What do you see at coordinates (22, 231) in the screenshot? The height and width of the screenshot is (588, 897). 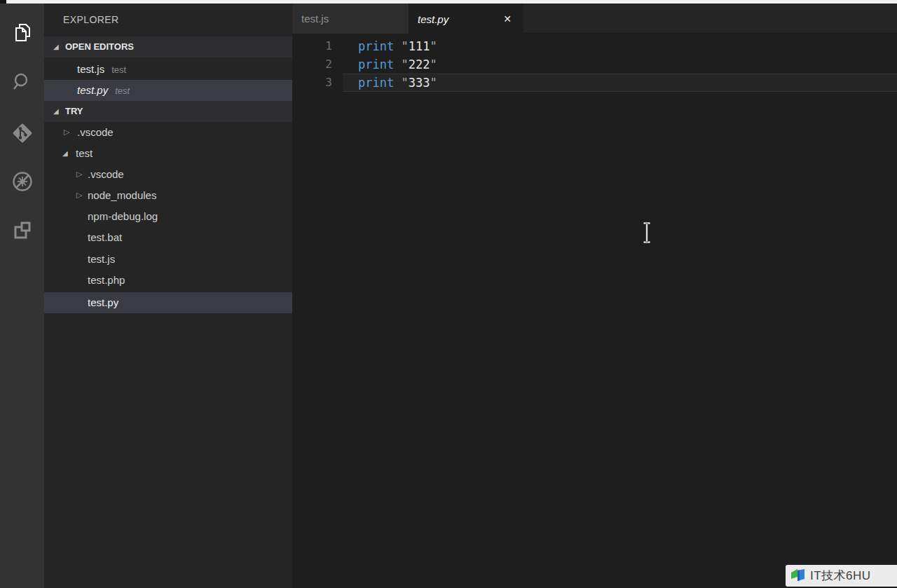 I see `extensions-icon` at bounding box center [22, 231].